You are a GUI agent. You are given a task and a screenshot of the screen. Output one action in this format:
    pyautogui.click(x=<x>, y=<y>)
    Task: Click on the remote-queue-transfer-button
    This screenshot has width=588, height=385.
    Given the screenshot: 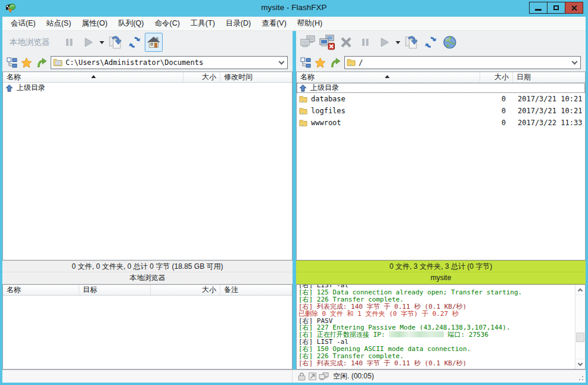 What is the action you would take?
    pyautogui.click(x=412, y=42)
    